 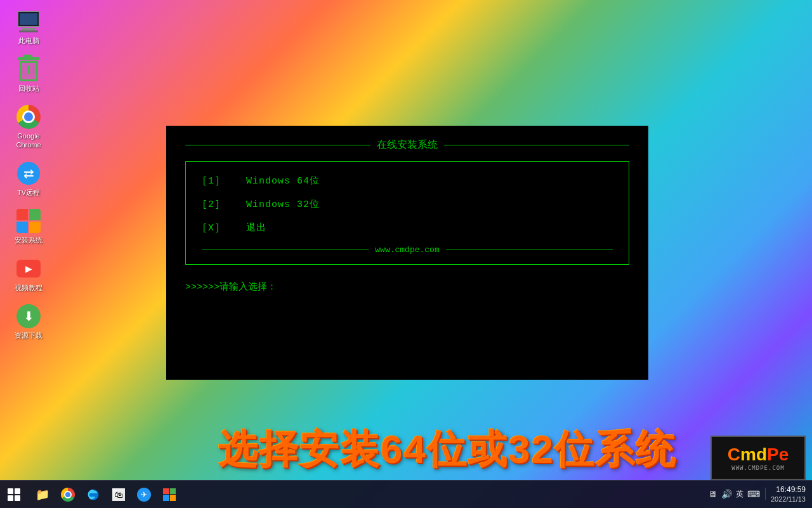 What do you see at coordinates (757, 468) in the screenshot?
I see `cmdpe-url: WWW.CMDPE.COM` at bounding box center [757, 468].